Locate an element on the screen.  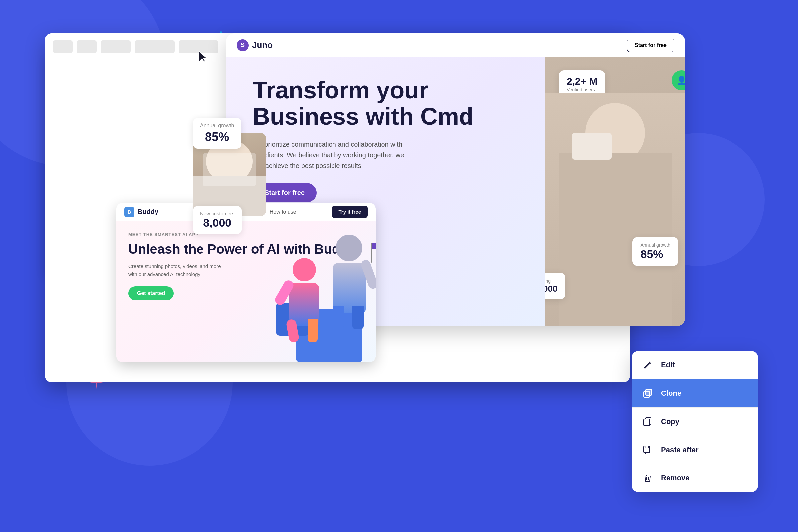
menu-item-copy: Copy is located at coordinates (695, 422).